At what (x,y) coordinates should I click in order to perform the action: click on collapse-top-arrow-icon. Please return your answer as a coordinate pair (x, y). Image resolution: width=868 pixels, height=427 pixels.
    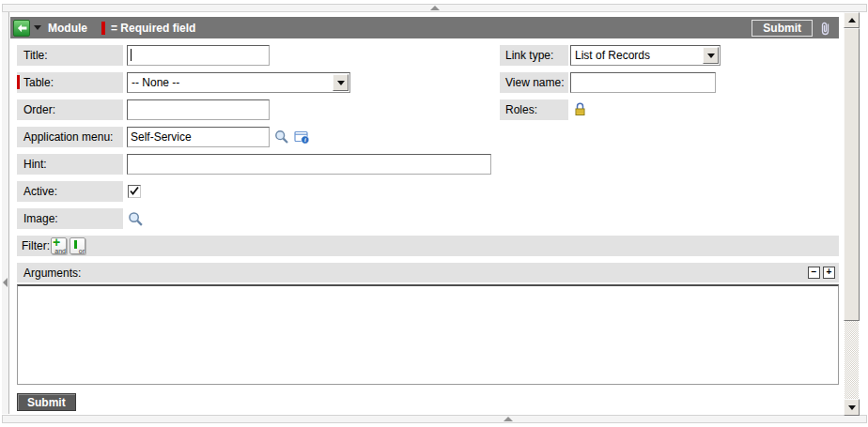
    Looking at the image, I should click on (435, 8).